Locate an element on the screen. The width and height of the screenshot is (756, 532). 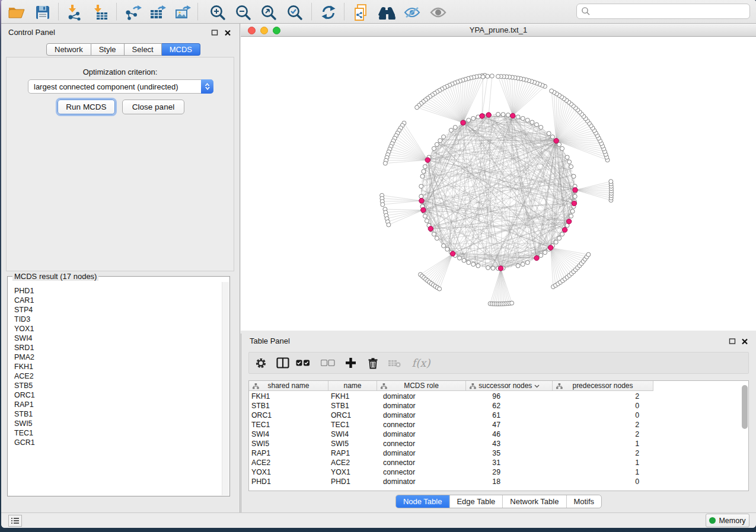
mcds-result-item: STB5 is located at coordinates (117, 386).